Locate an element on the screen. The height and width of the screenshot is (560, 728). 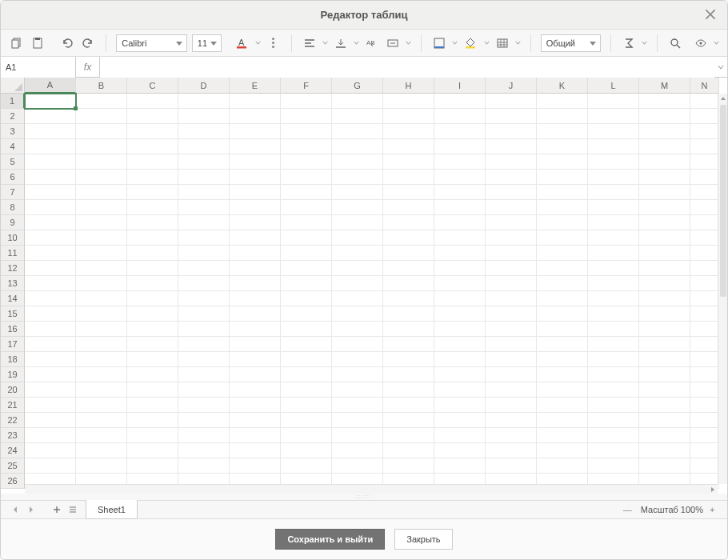
row-header: 24 is located at coordinates (13, 451).